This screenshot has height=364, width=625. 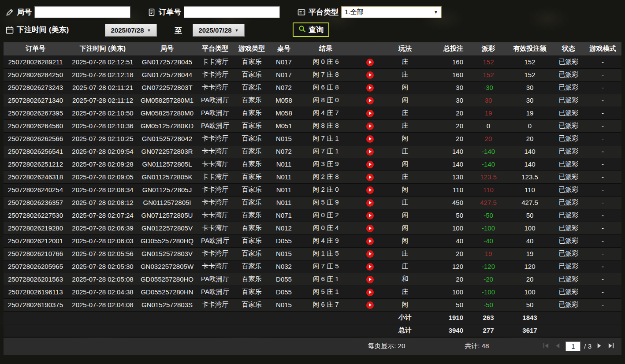 I want to click on total-count-value: 48, so click(x=486, y=345).